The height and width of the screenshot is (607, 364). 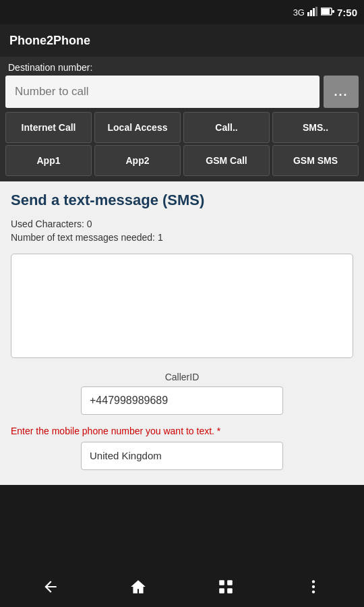 I want to click on internet-call-button: Internet Call, so click(x=49, y=127).